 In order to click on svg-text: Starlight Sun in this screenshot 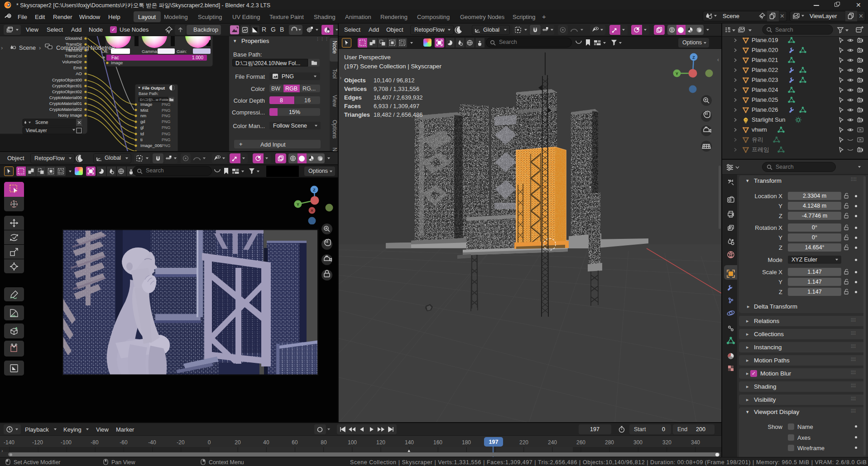, I will do `click(768, 119)`.